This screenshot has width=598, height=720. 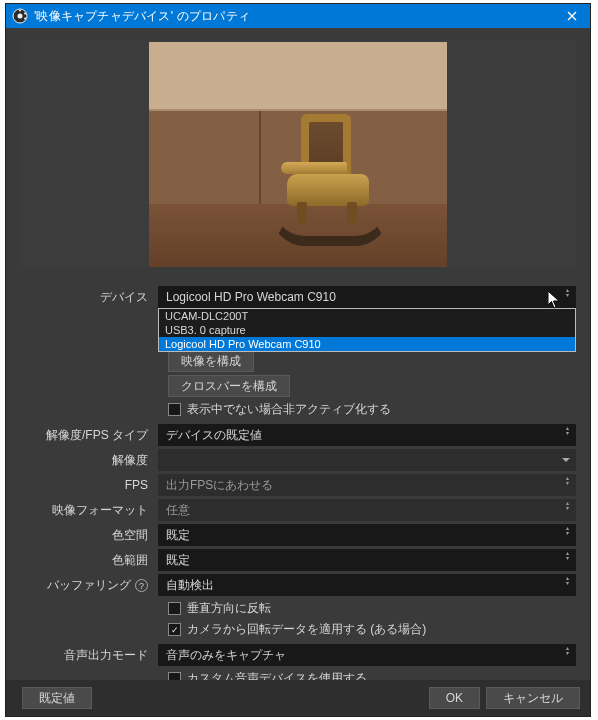 What do you see at coordinates (89, 298) in the screenshot?
I see `device-label: デバイス` at bounding box center [89, 298].